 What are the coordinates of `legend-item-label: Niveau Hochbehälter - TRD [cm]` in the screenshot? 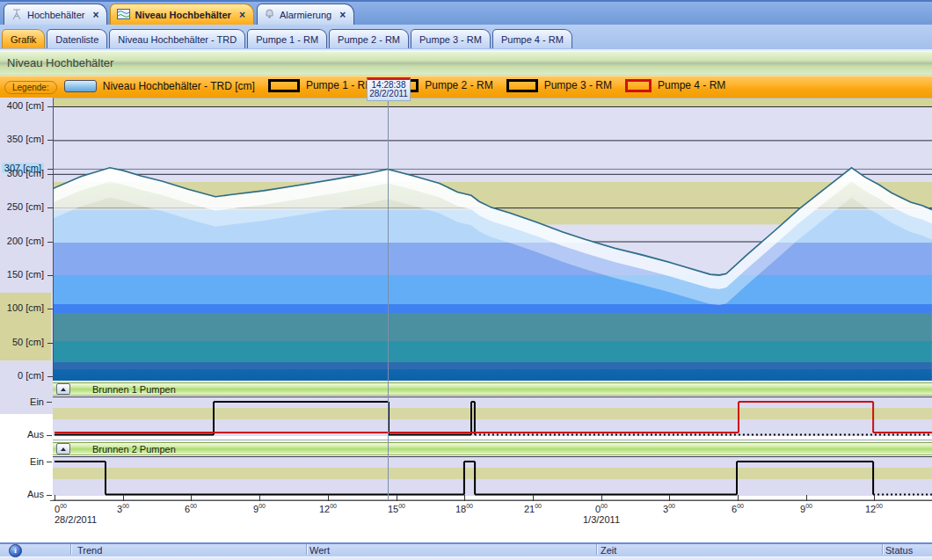 It's located at (179, 86).